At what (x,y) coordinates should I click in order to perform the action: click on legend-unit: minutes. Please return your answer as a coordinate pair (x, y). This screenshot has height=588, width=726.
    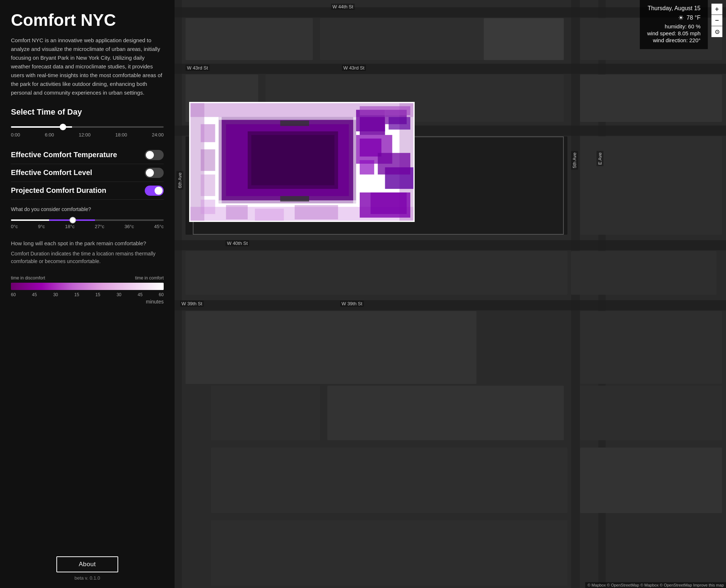
    Looking at the image, I should click on (87, 302).